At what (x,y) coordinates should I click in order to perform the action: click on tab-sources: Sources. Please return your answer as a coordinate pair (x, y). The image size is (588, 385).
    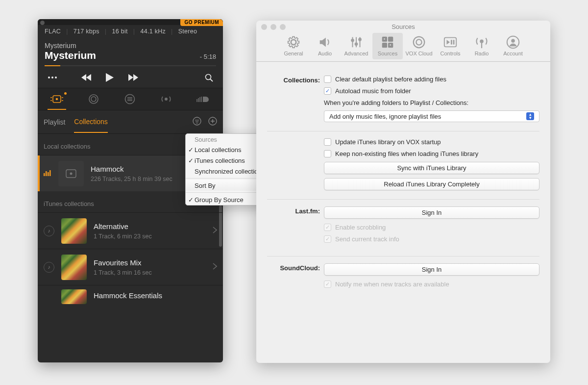
    Looking at the image, I should click on (388, 46).